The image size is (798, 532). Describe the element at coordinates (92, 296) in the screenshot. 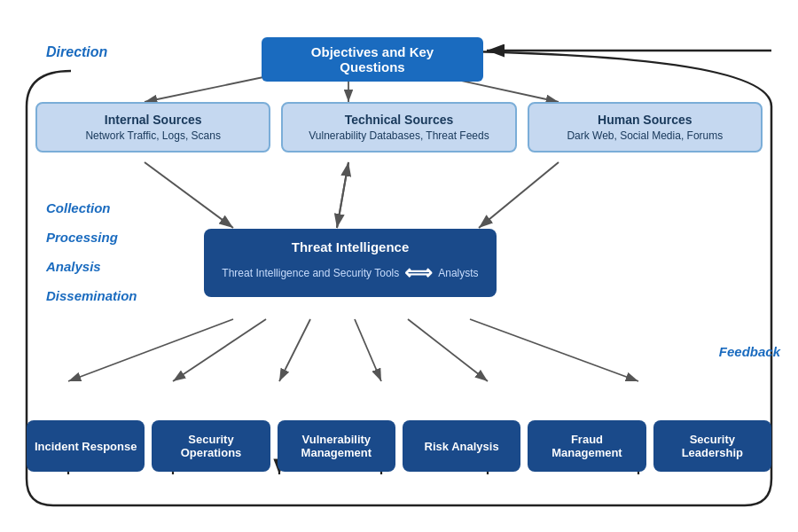

I see `label-dissemination: Dissemination` at that location.